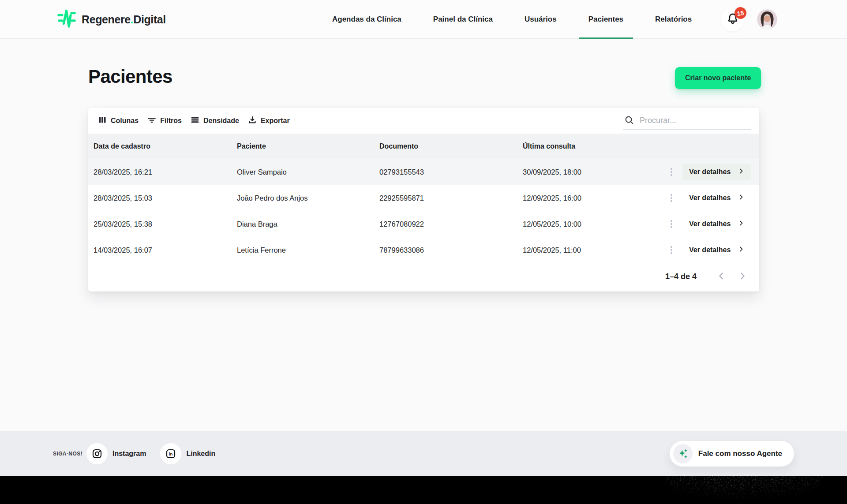 The width and height of the screenshot is (847, 504). What do you see at coordinates (118, 121) in the screenshot?
I see `columns-button: Colunas` at bounding box center [118, 121].